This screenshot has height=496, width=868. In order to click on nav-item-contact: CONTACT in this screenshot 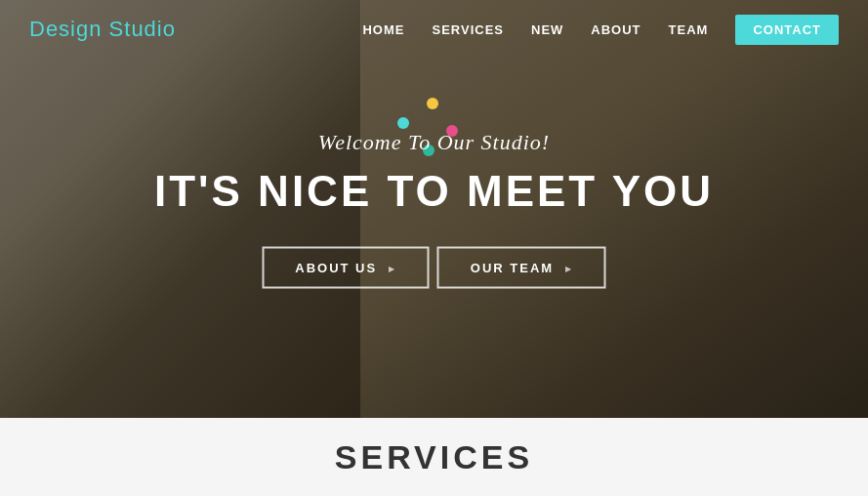, I will do `click(787, 29)`.